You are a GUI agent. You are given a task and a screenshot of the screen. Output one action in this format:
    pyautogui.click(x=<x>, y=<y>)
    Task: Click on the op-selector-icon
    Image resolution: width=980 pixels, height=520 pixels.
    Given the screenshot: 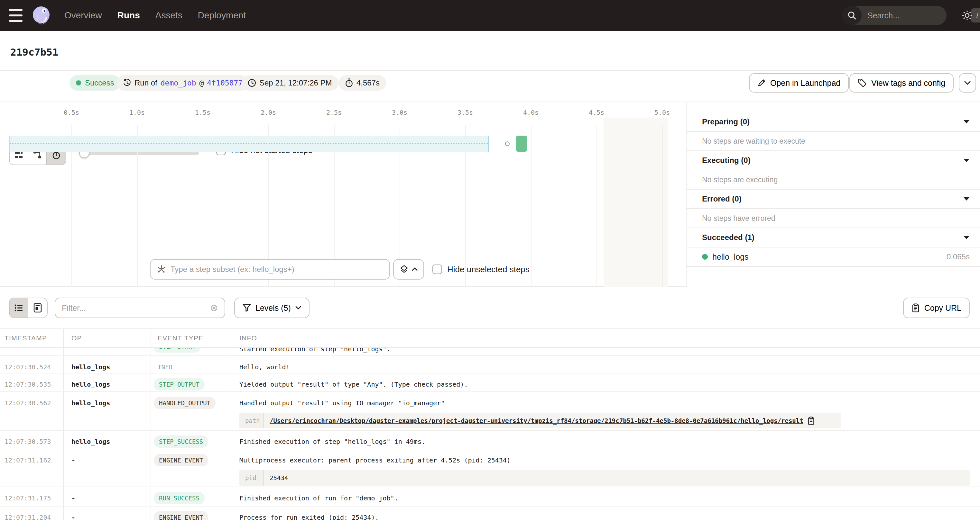 What is the action you would take?
    pyautogui.click(x=161, y=269)
    